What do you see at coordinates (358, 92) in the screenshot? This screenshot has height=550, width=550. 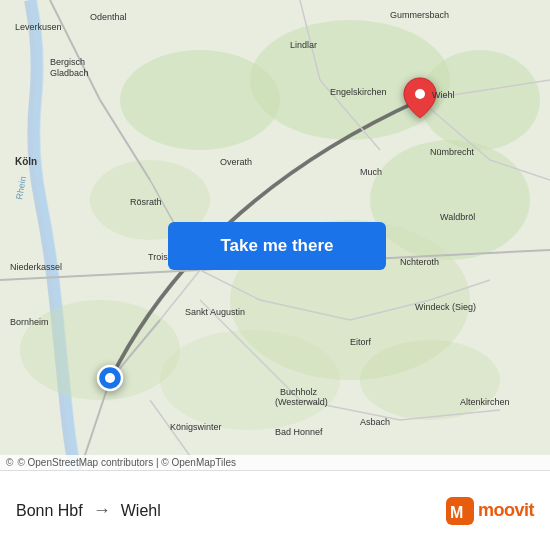 I see `svg-text: Engelskirchen` at bounding box center [358, 92].